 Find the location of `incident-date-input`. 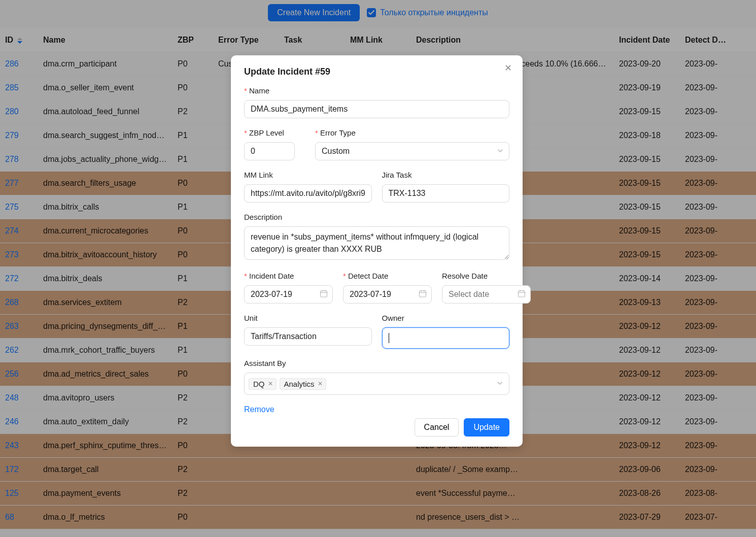

incident-date-input is located at coordinates (288, 294).